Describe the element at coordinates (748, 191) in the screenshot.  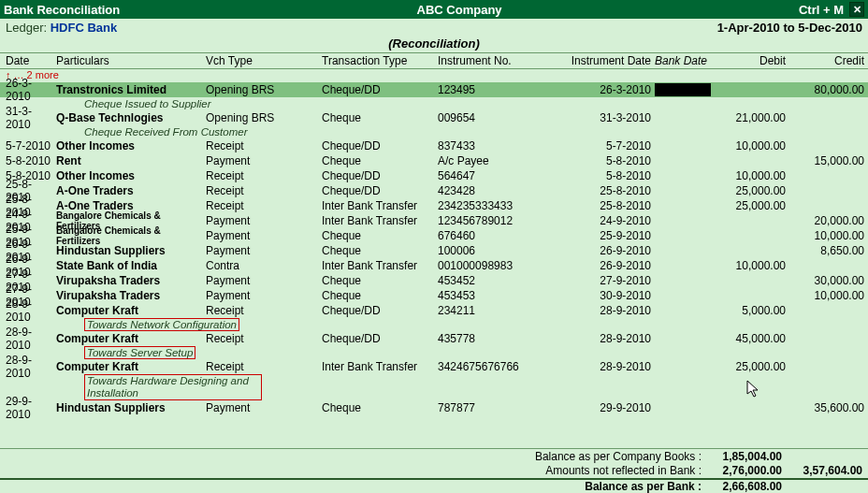
I see `cell-debit: 25,000.00` at that location.